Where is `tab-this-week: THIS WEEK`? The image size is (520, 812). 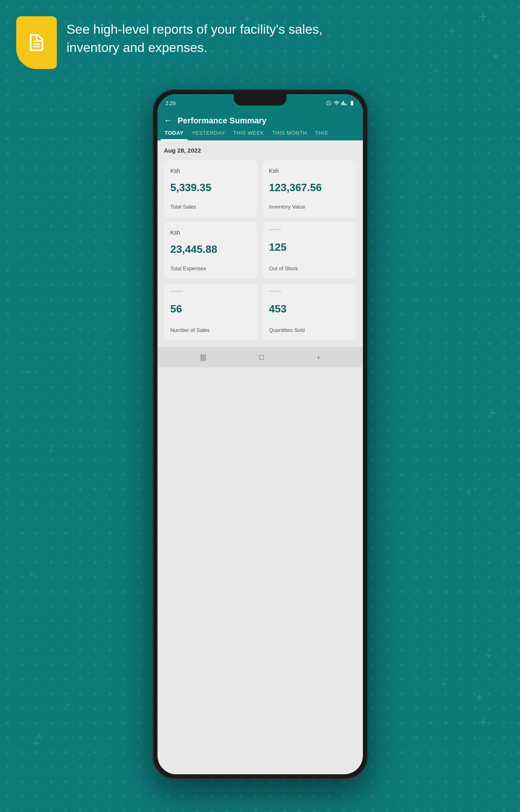
tab-this-week: THIS WEEK is located at coordinates (248, 133).